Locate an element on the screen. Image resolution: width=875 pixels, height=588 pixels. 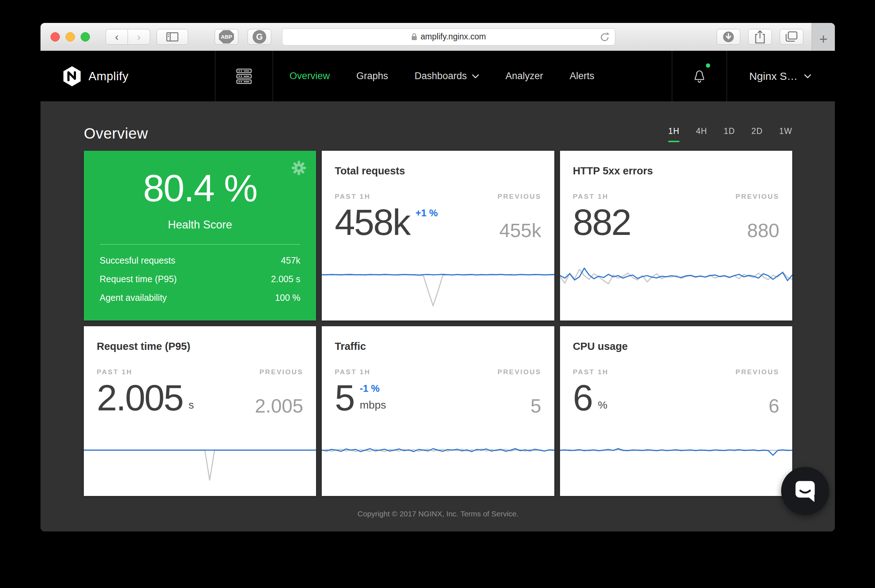
lock-icon is located at coordinates (414, 37).